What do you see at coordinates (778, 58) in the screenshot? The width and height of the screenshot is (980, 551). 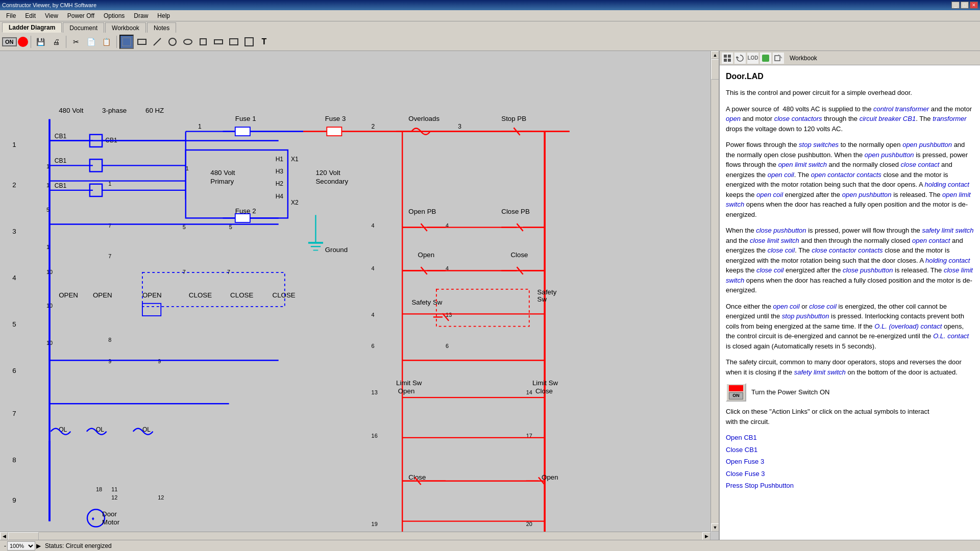 I see `rp-edit-button` at bounding box center [778, 58].